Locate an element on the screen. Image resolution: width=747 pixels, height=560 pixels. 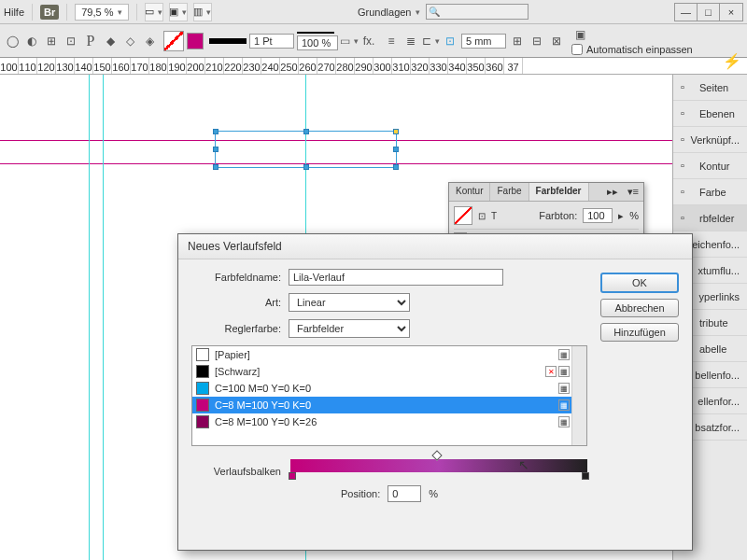
tab-farbe: Farbe is located at coordinates (510, 192).